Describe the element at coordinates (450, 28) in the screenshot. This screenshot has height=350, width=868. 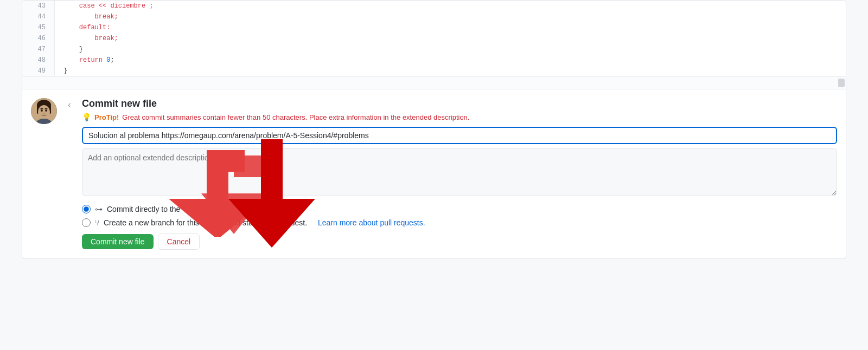
I see `line-content: default:` at that location.